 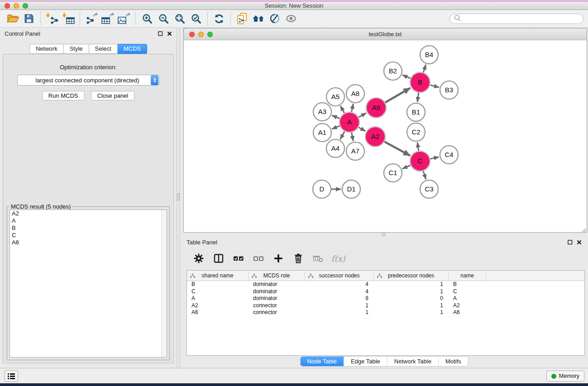 What do you see at coordinates (88, 221) in the screenshot?
I see `result-item: A` at bounding box center [88, 221].